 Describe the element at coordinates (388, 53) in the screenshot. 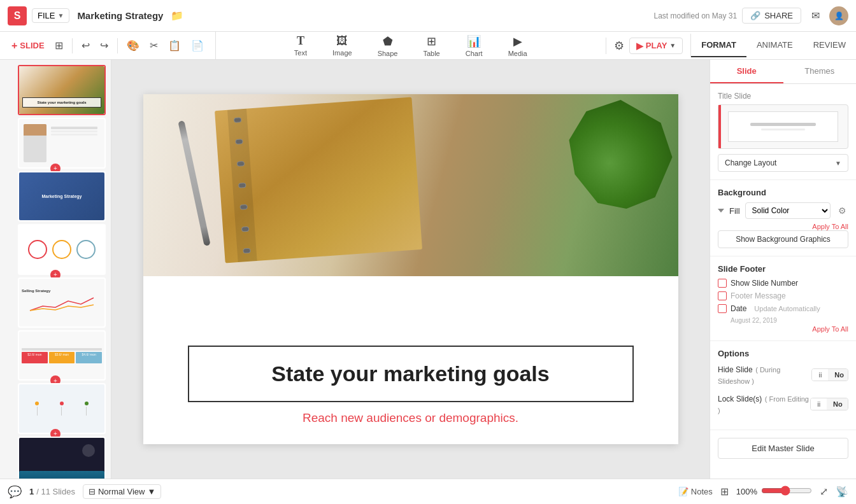

I see `shape-label: Shape` at that location.